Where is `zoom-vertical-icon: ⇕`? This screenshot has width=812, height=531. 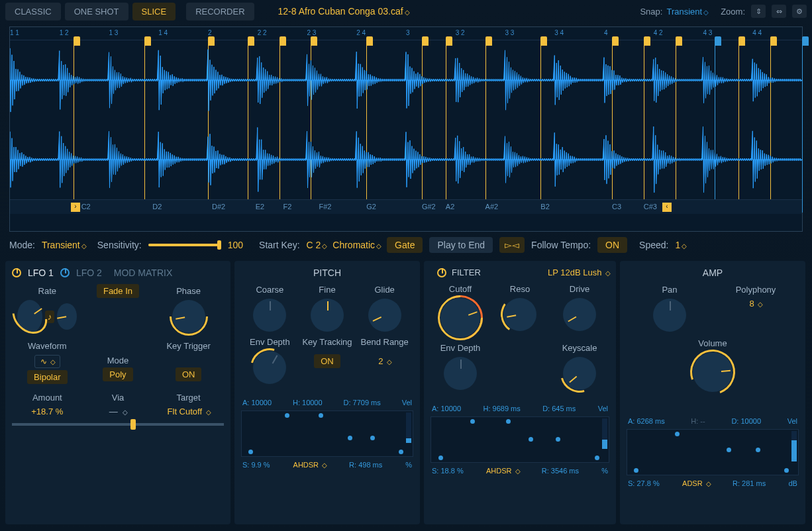
zoom-vertical-icon: ⇕ is located at coordinates (758, 11).